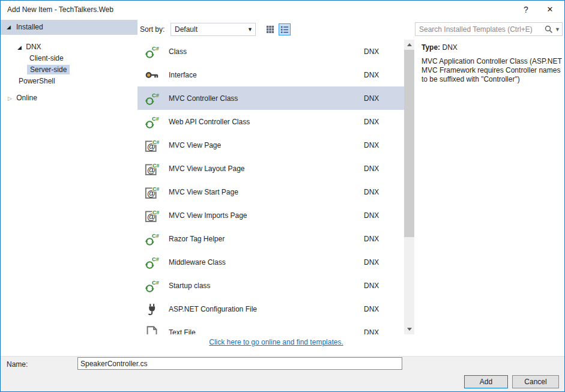 This screenshot has height=392, width=565. Describe the element at coordinates (409, 44) in the screenshot. I see `scroll-up-button` at that location.